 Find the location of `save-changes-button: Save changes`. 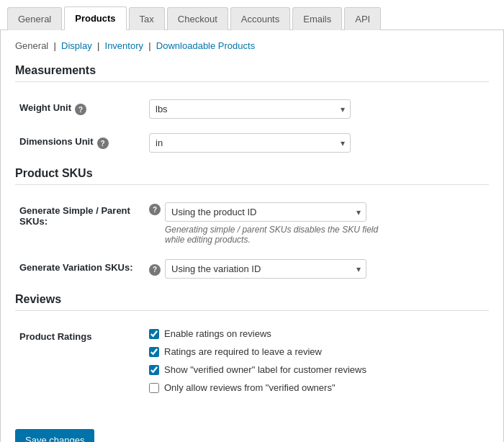

save-changes-button: Save changes is located at coordinates (55, 436).